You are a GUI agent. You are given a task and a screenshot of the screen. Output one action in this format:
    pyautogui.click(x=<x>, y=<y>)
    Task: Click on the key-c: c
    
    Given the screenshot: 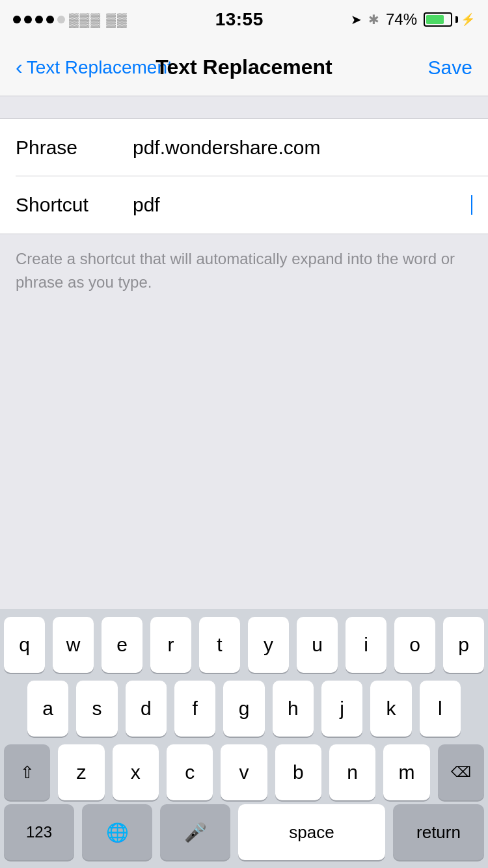 What is the action you would take?
    pyautogui.click(x=190, y=772)
    